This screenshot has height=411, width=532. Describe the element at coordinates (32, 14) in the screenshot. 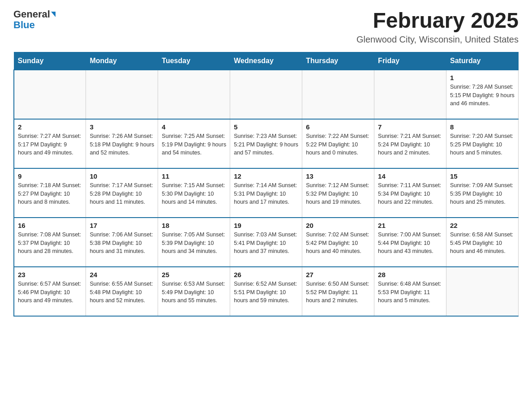

I see `logo-general: General` at that location.